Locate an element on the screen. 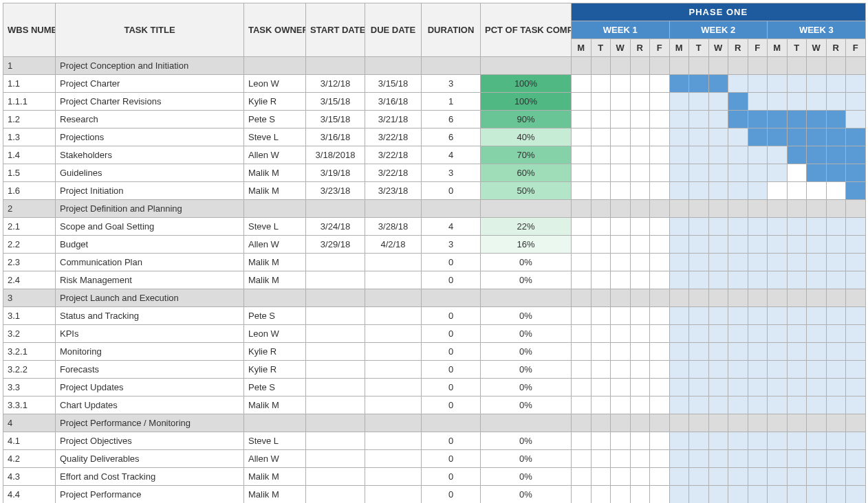 The image size is (868, 503). header-week: WEEK 2 is located at coordinates (718, 30).